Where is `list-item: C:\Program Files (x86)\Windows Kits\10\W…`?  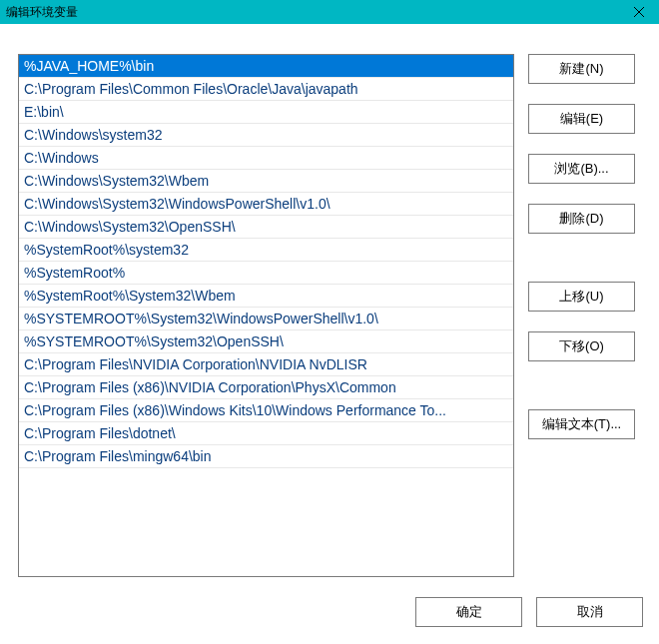
list-item: C:\Program Files (x86)\Windows Kits\10\W… is located at coordinates (266, 411).